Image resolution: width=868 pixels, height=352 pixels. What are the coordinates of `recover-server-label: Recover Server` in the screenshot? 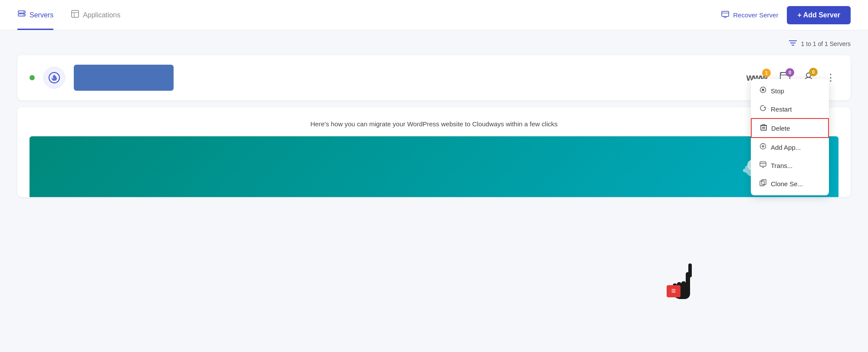 It's located at (756, 15).